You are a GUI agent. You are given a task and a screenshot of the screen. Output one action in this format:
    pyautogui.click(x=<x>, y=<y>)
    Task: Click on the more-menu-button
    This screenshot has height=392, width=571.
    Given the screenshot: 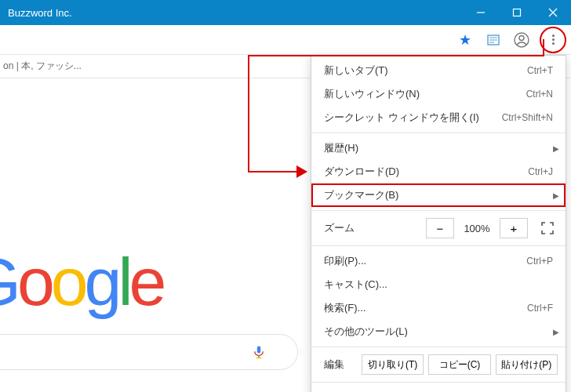 What is the action you would take?
    pyautogui.click(x=553, y=40)
    